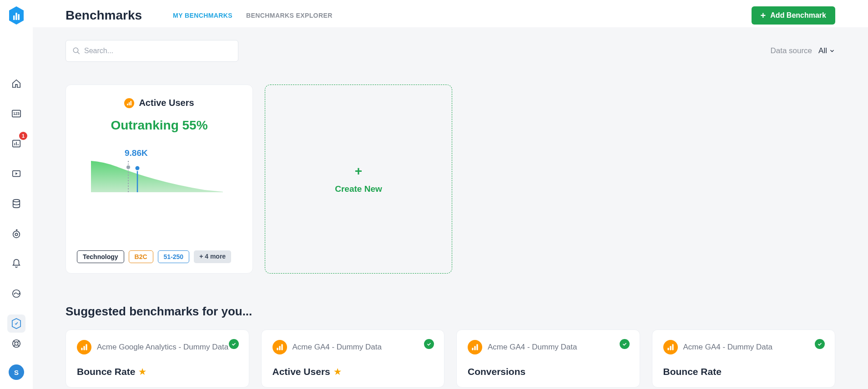 The image size is (868, 389). I want to click on nav-data, so click(16, 204).